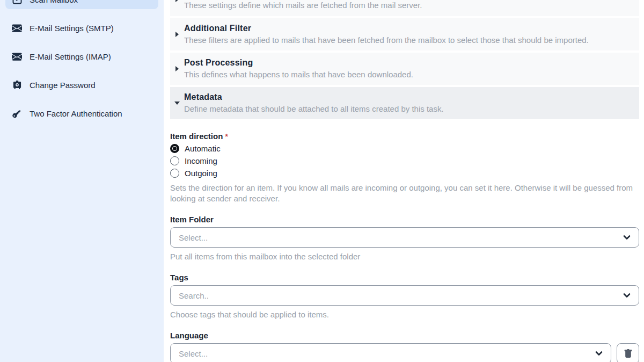 The height and width of the screenshot is (362, 644). Describe the element at coordinates (175, 161) in the screenshot. I see `radio-incoming` at that location.